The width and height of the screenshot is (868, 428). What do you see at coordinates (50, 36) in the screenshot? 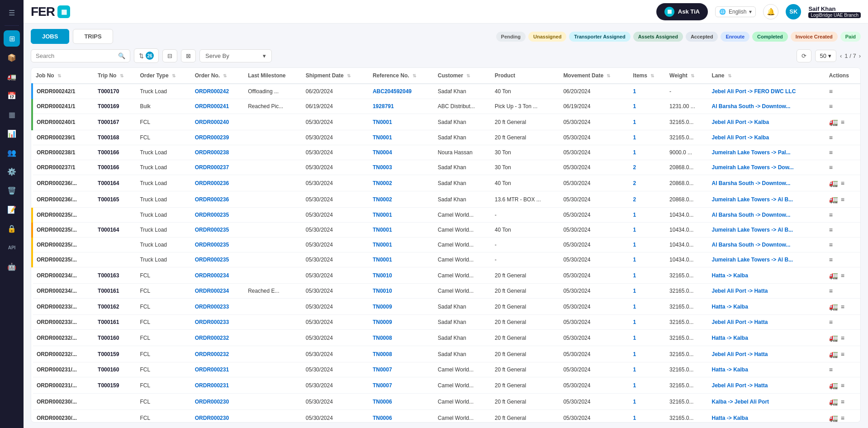
I see `tab-jobs: JOBS` at bounding box center [50, 36].